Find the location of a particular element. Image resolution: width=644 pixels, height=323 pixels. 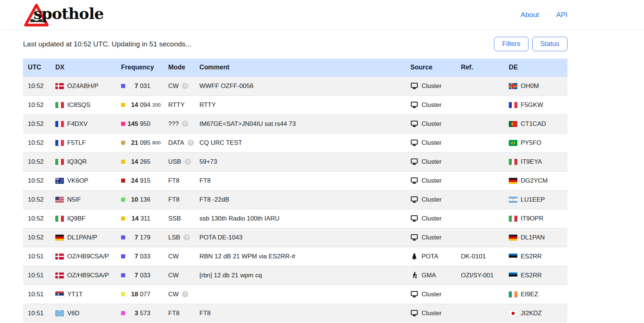

dx-callsign: DL1PAN/P is located at coordinates (82, 238).